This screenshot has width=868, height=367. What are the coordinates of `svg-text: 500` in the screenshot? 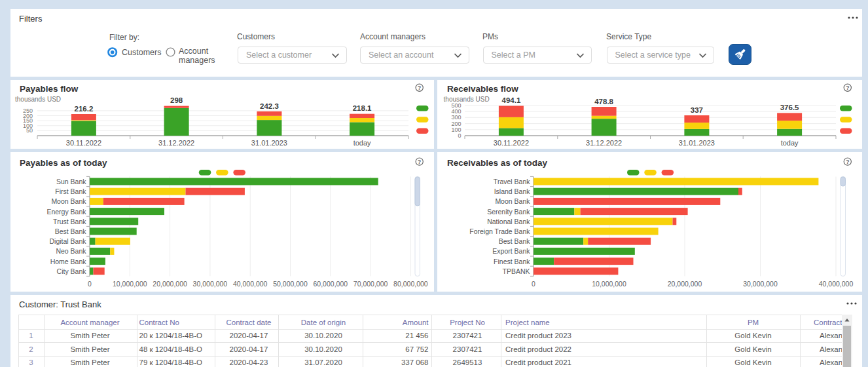 It's located at (457, 106).